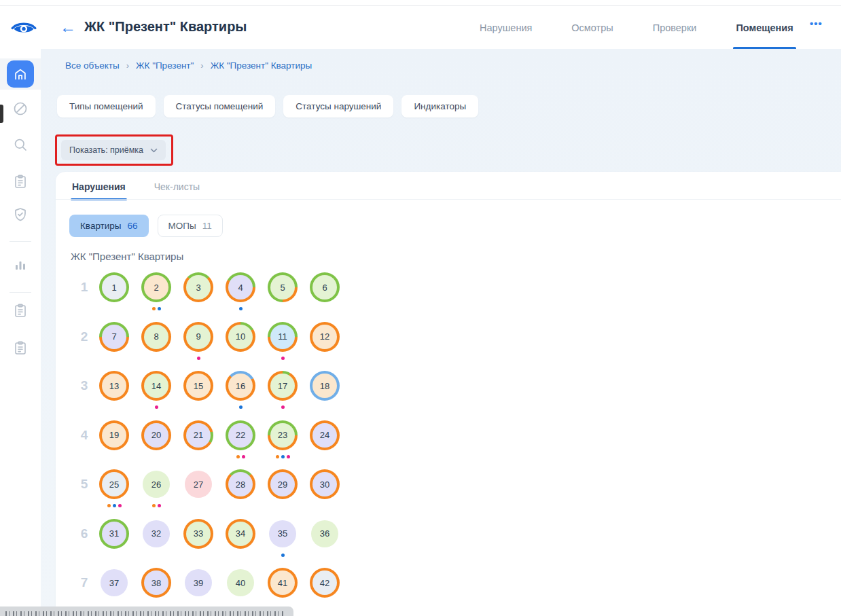  I want to click on filter-button-0: Типы помещений, so click(106, 106).